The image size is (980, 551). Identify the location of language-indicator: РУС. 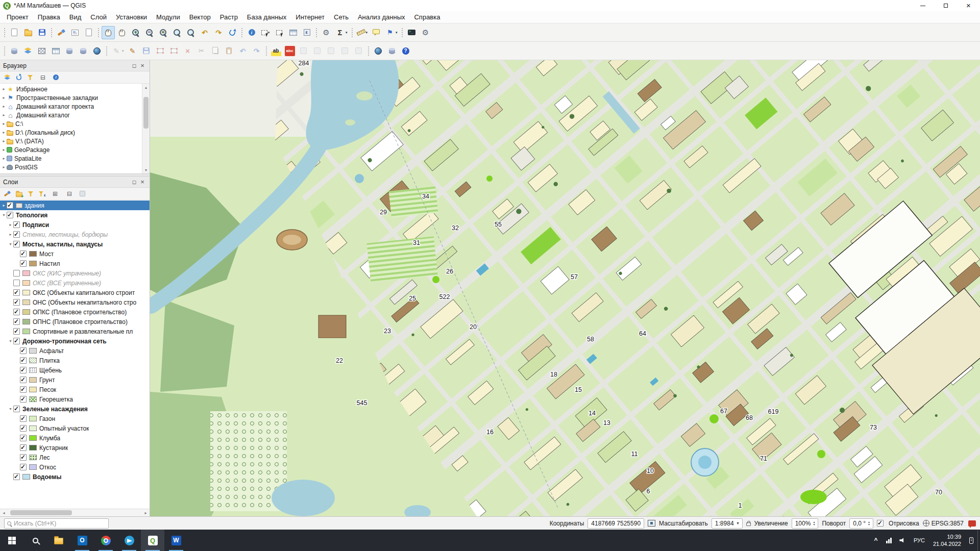
(919, 540).